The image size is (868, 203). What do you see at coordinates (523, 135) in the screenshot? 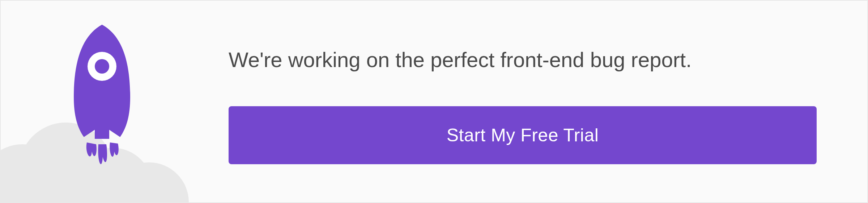
I see `cta-button-label: Start My Free Trial` at bounding box center [523, 135].